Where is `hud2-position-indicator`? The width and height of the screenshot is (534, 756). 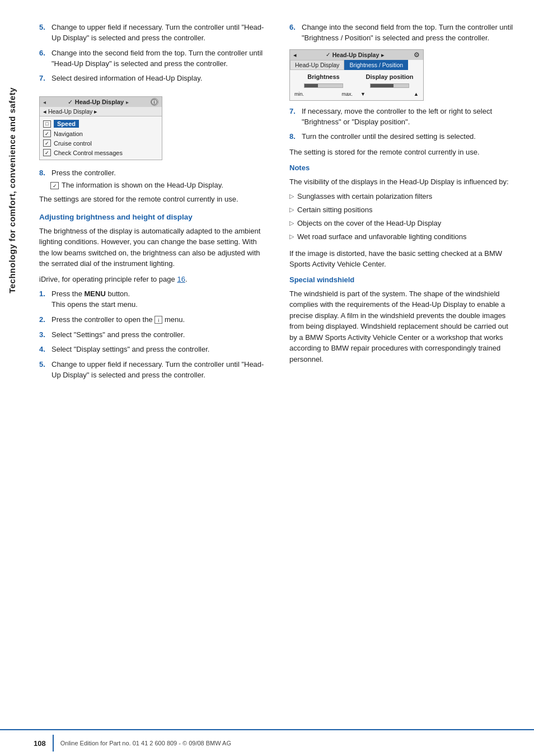
hud2-position-indicator is located at coordinates (390, 86).